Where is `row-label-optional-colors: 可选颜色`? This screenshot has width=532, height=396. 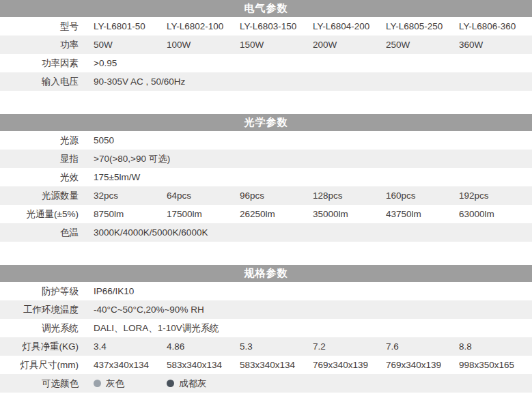
row-label-optional-colors: 可选颜色 is located at coordinates (46, 384).